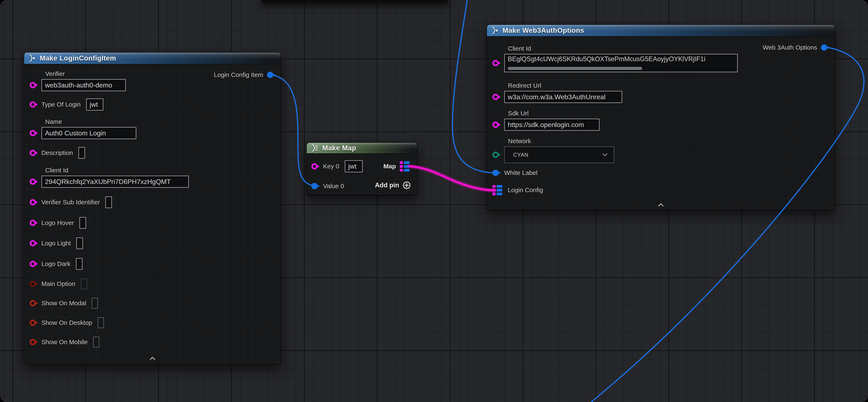 The image size is (868, 402). What do you see at coordinates (109, 177) in the screenshot?
I see `field-client-id: Client Id 294QRkchfq2YaXUbPri7D6PH7xzHgQ…` at bounding box center [109, 177].